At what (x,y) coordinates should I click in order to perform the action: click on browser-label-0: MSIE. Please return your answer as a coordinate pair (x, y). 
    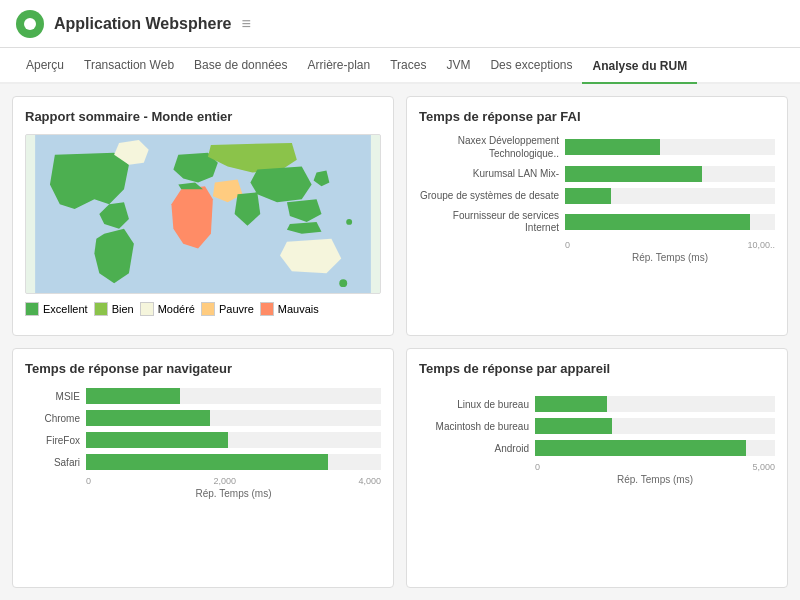
    Looking at the image, I should click on (52, 396).